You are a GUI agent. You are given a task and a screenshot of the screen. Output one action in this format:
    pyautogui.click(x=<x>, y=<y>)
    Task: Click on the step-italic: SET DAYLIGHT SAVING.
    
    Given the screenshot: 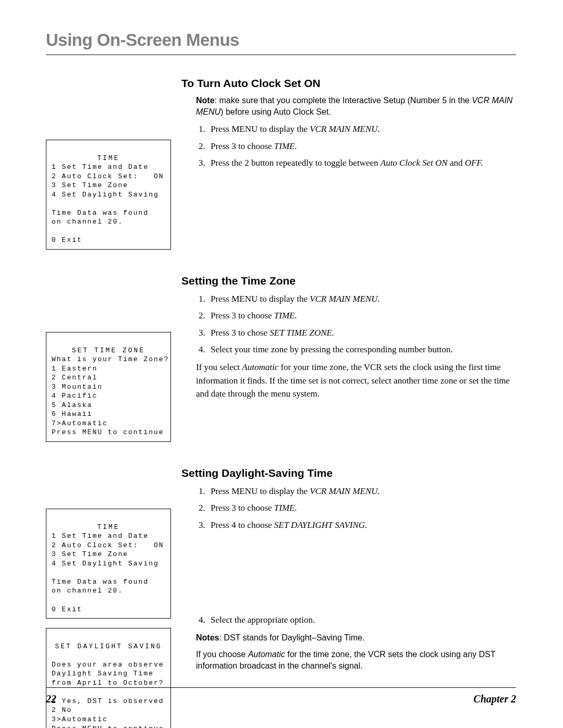 What is the action you would take?
    pyautogui.click(x=321, y=525)
    